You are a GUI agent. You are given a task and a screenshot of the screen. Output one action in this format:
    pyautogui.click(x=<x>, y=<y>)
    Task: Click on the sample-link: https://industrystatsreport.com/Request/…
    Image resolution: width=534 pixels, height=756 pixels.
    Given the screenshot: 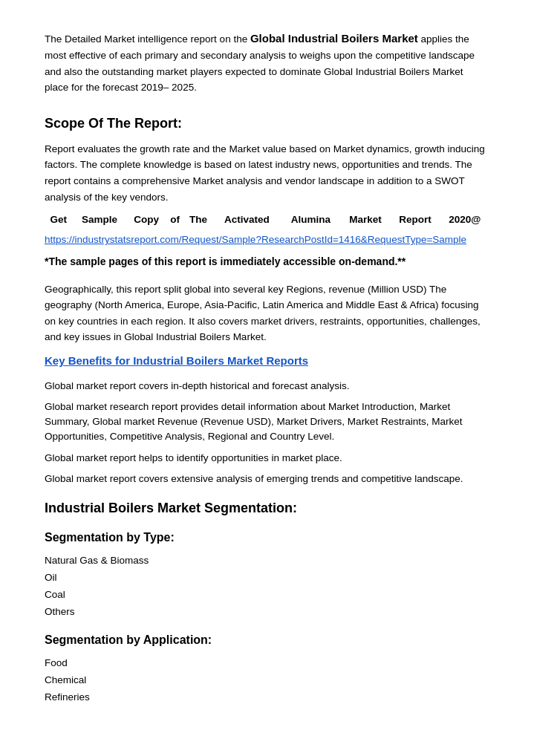 What is the action you would take?
    pyautogui.click(x=255, y=239)
    